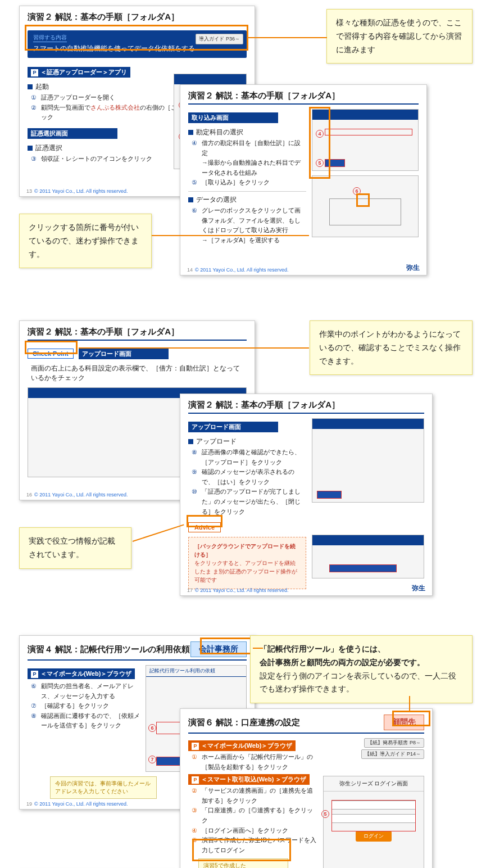 Image resolution: width=486 pixels, height=868 pixels. What do you see at coordinates (90, 706) in the screenshot?
I see `step-7b: ［確認する］をクリック` at bounding box center [90, 706].